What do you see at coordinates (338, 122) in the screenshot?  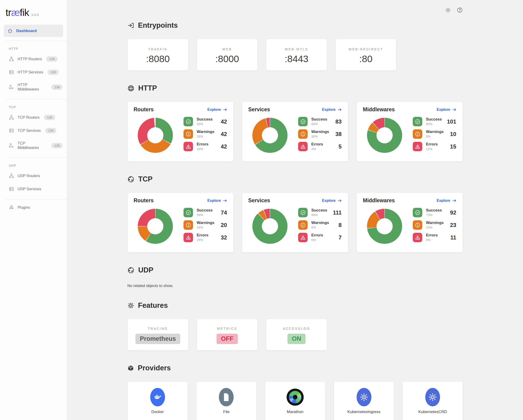 I see `stat-count: 83` at bounding box center [338, 122].